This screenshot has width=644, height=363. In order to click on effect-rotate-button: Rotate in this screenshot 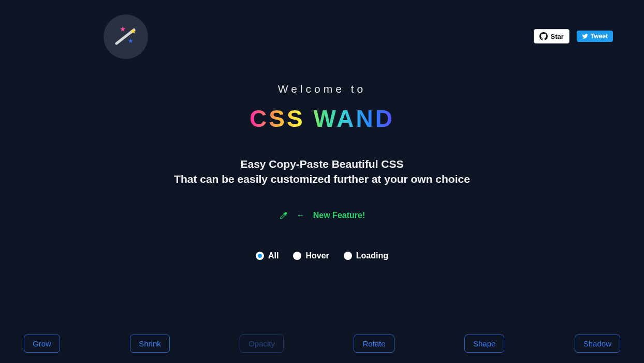, I will do `click(374, 344)`.